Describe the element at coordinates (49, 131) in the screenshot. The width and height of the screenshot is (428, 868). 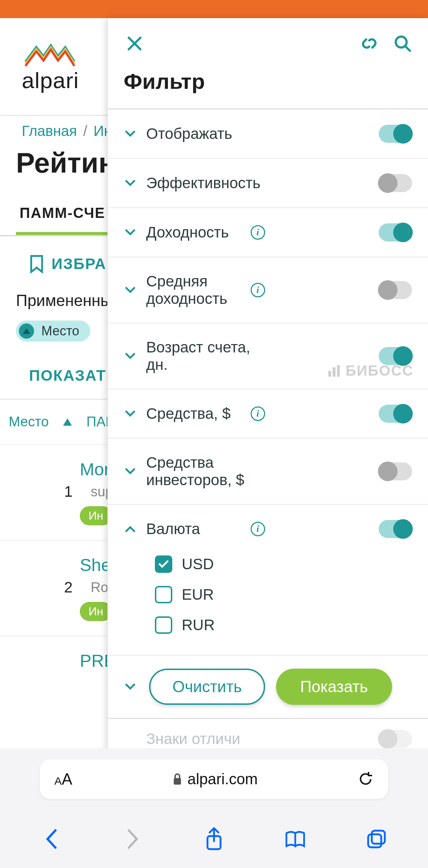
I see `breadcrumb-home: Главная` at that location.